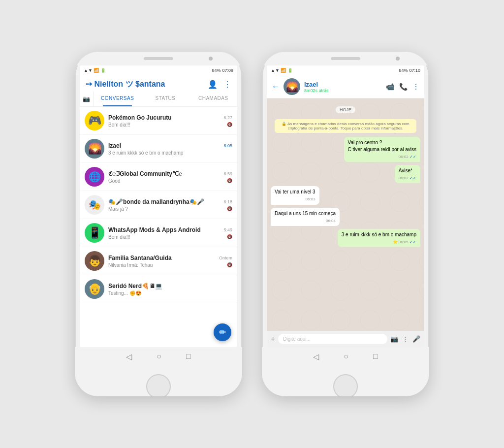 This screenshot has height=448, width=504. Describe the element at coordinates (140, 118) in the screenshot. I see `chat-name: Pokémon Go Jucurutu` at that location.